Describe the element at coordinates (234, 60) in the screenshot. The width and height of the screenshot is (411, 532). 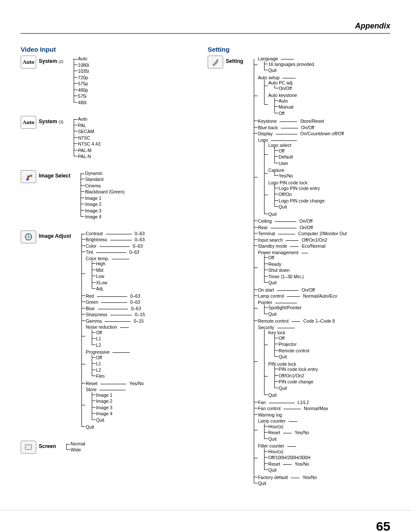
I see `setting-root-label: Setting` at that location.